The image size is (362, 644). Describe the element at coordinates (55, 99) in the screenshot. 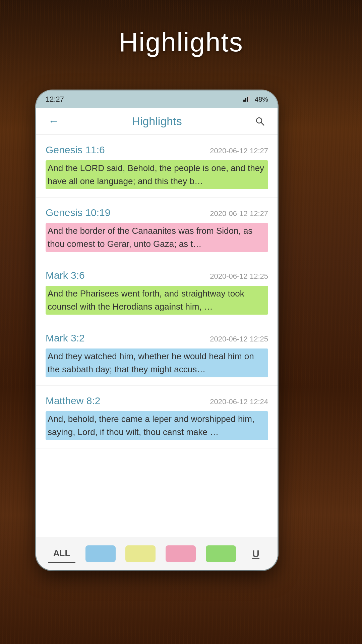

I see `status-time: 12:27` at that location.